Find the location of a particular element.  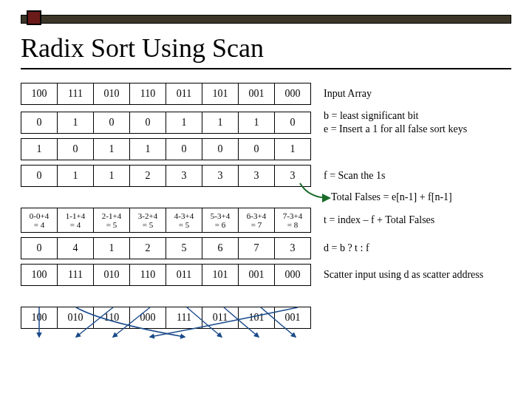

cell: 3-2+4= 5 is located at coordinates (148, 220).